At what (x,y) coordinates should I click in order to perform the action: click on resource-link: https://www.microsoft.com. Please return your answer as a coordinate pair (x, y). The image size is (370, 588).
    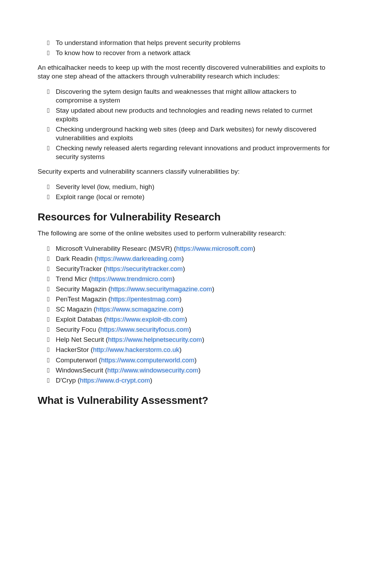
    Looking at the image, I should click on (215, 248).